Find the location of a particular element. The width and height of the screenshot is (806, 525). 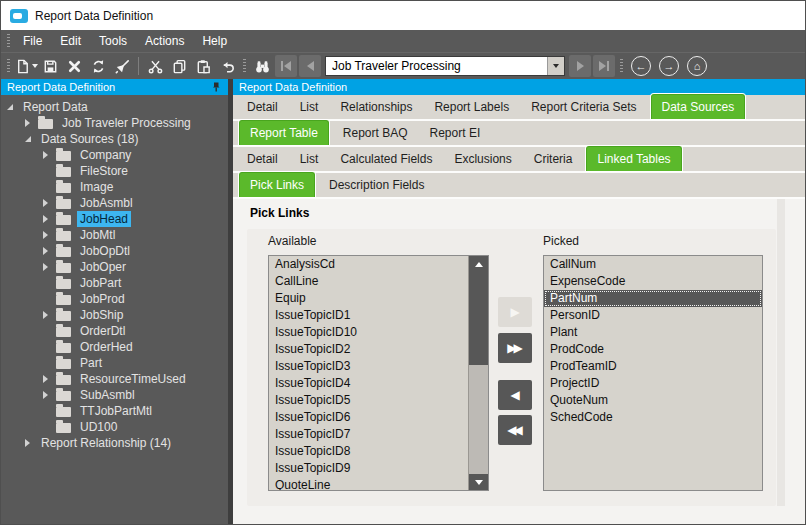

tree-item: TTJobPartMtl is located at coordinates (114, 411).